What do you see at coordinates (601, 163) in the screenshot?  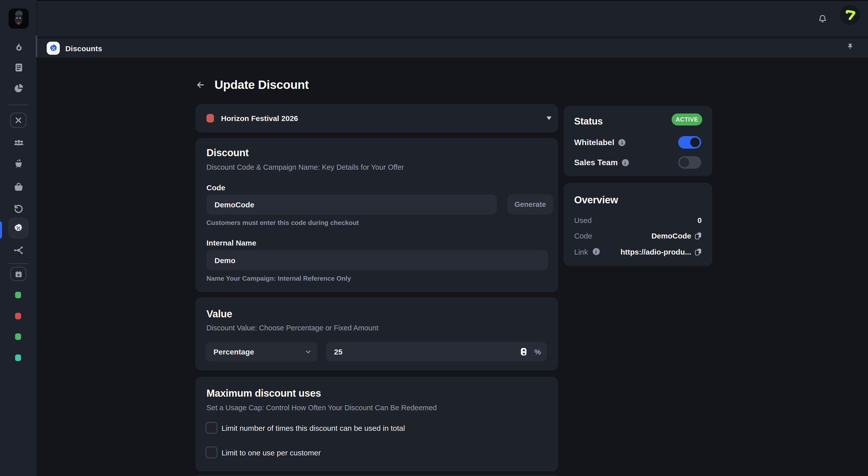 I see `sales-team-row-label: Sales Team` at bounding box center [601, 163].